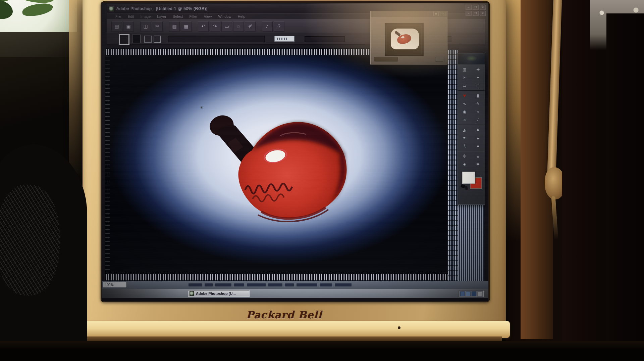 This screenshot has width=644, height=361. I want to click on system-tray, so click(471, 294).